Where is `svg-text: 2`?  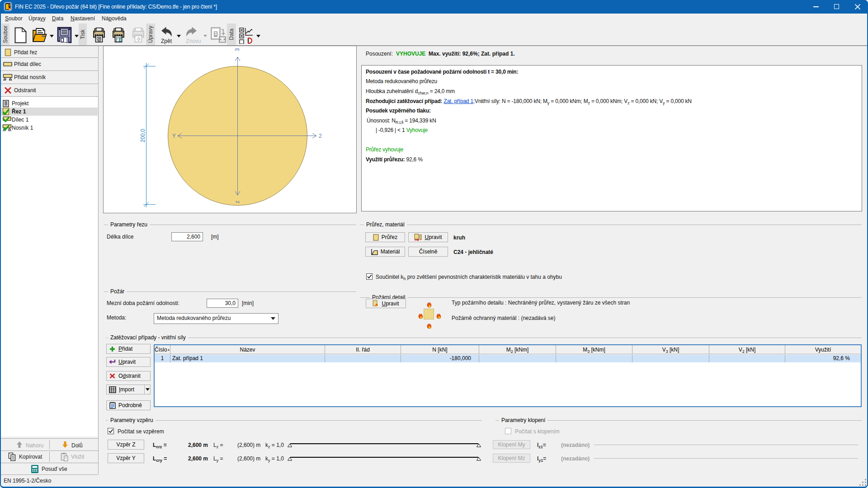 svg-text: 2 is located at coordinates (320, 136).